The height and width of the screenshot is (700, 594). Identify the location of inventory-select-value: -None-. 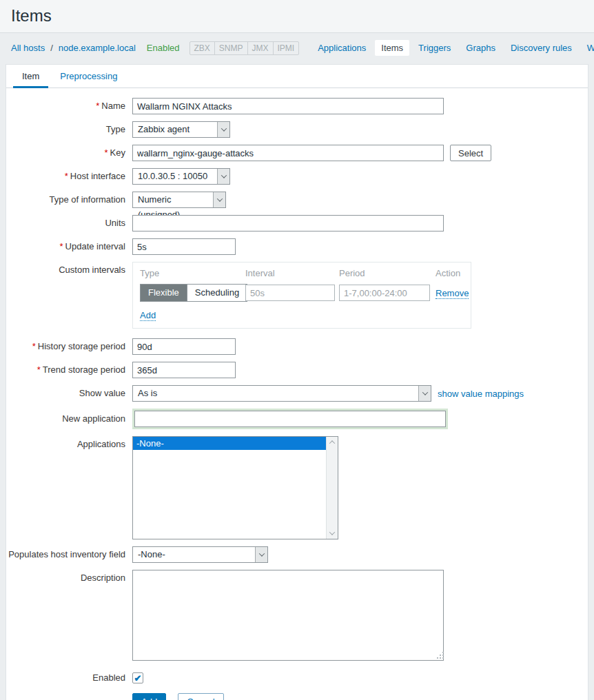
(194, 555).